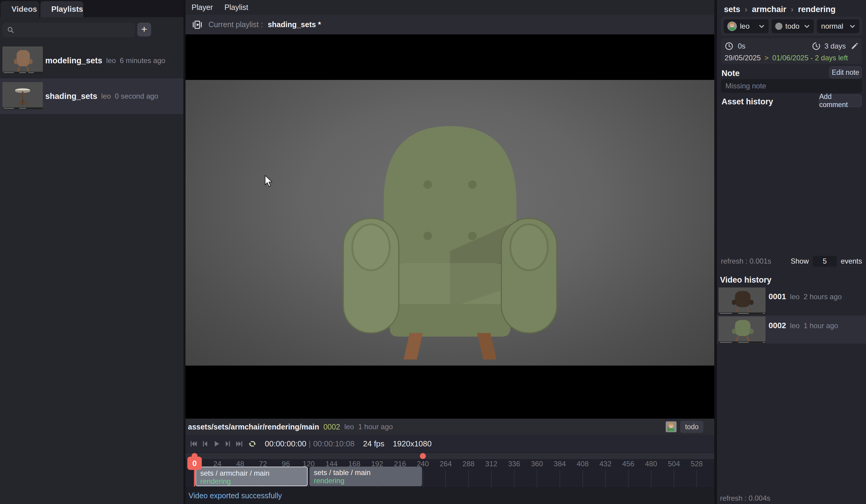  What do you see at coordinates (731, 74) in the screenshot?
I see `note-title: Note` at bounding box center [731, 74].